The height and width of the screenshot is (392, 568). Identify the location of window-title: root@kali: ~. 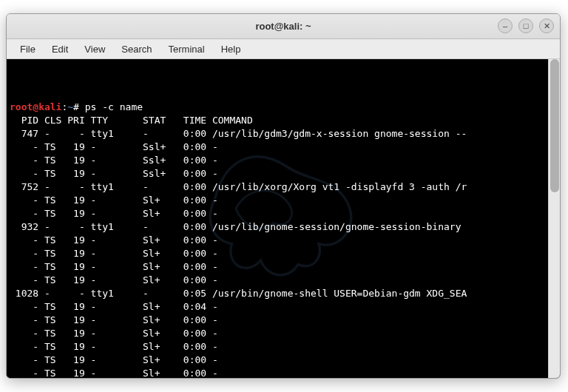
(283, 27).